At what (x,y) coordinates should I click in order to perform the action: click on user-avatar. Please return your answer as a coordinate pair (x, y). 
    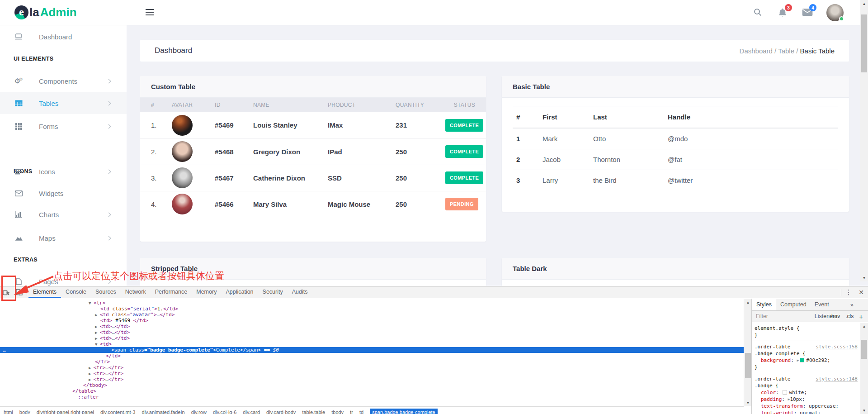
    Looking at the image, I should click on (835, 13).